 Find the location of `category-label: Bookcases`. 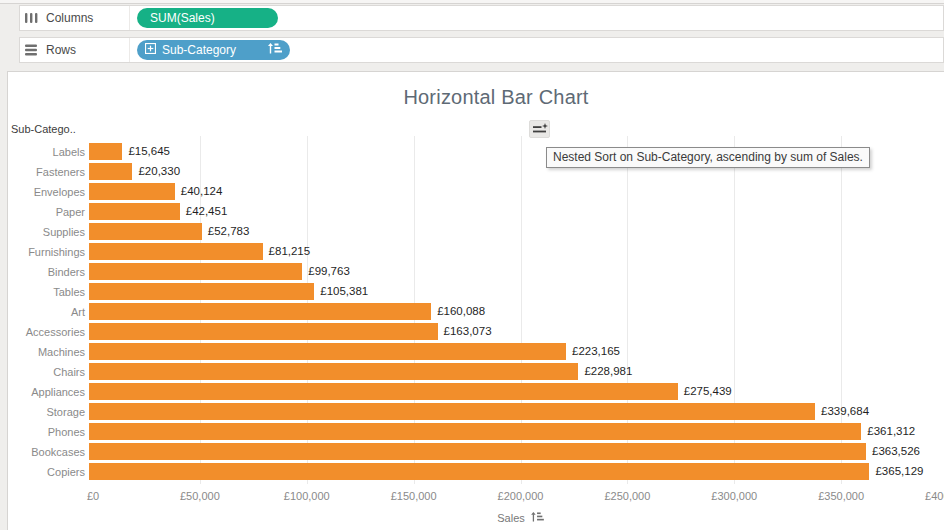

category-label: Bookcases is located at coordinates (48, 452).